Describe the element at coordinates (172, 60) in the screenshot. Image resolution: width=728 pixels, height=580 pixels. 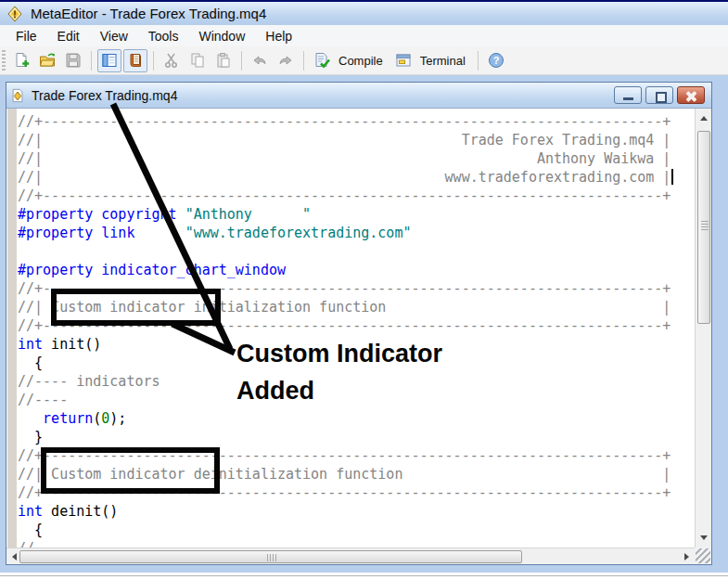
I see `cut-icon` at that location.